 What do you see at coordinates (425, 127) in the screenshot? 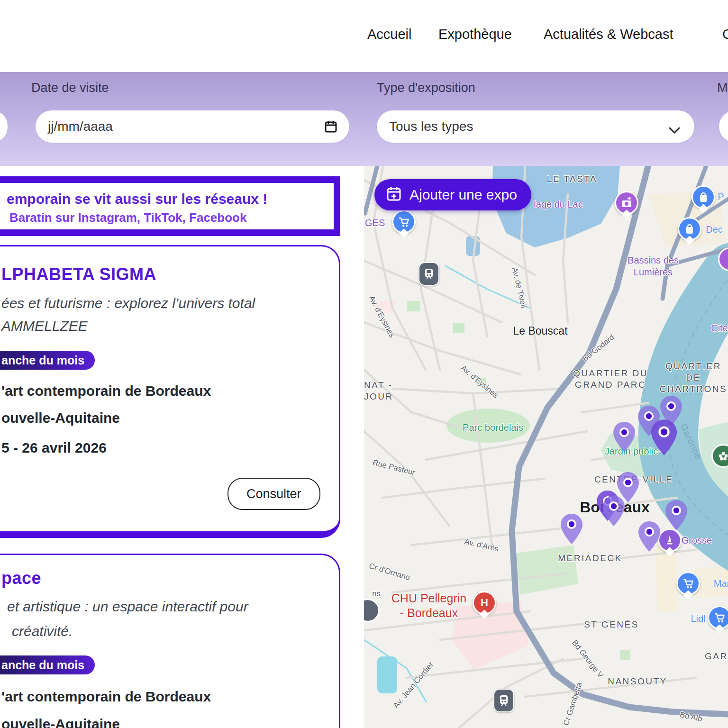
I see `type-select-value: Tous les types` at bounding box center [425, 127].